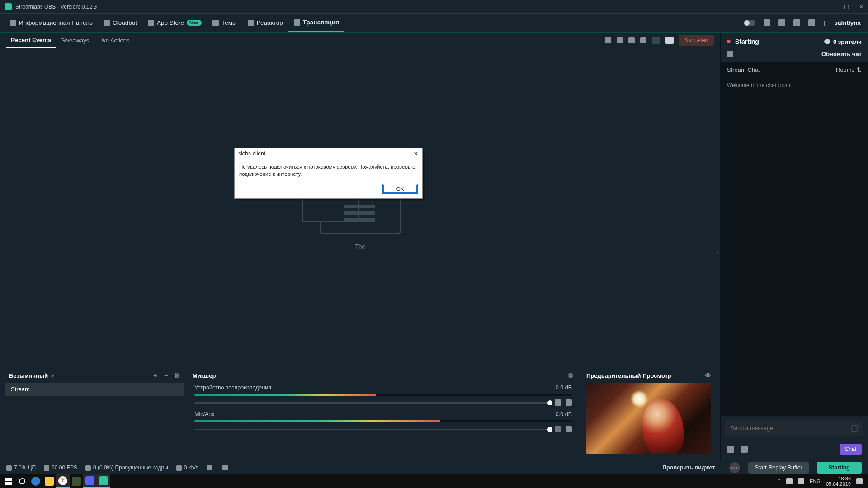  What do you see at coordinates (789, 481) in the screenshot?
I see `tray-network-icon` at bounding box center [789, 481].